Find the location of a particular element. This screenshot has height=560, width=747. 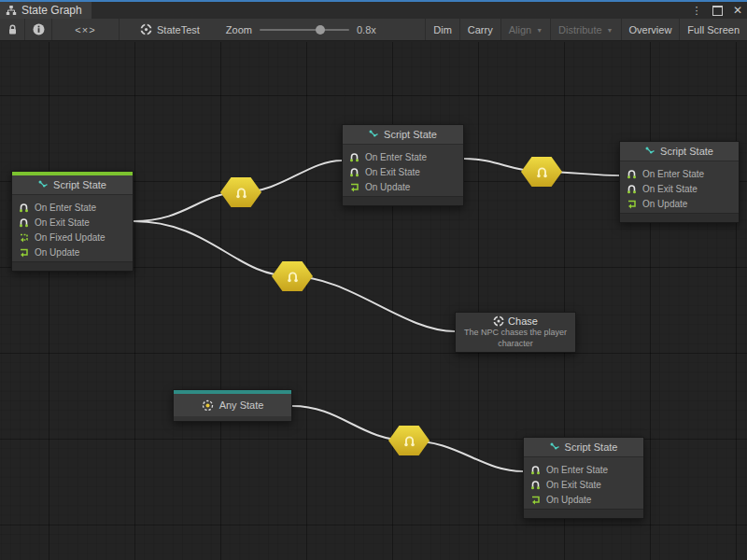

node-script-state-4: Script State On Enter State On Exit Stat… is located at coordinates (584, 478).